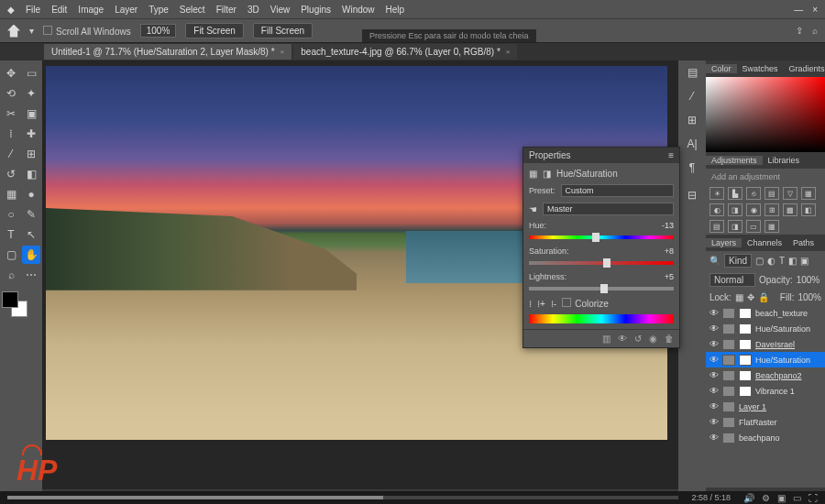  Describe the element at coordinates (607, 339) in the screenshot. I see `clip-icon: ▥` at that location.